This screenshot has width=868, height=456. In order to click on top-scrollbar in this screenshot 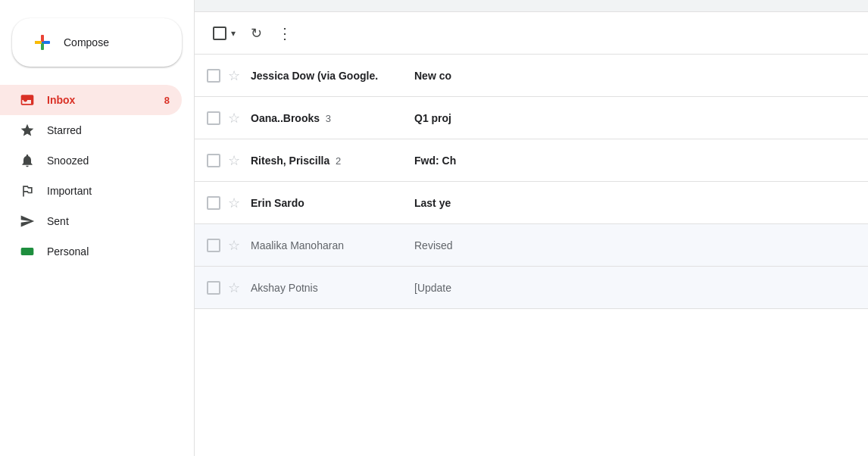, I will do `click(532, 6)`.